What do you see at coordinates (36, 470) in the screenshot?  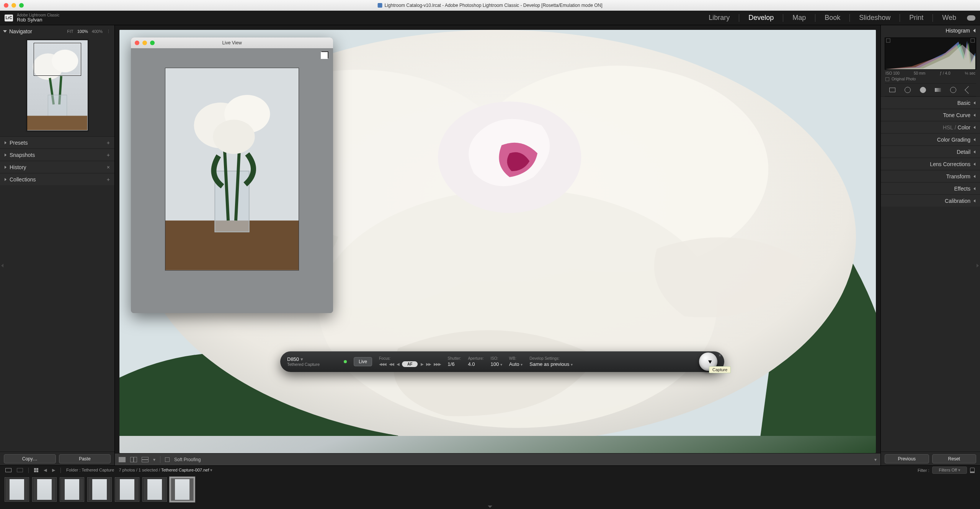 I see `grid-view-icon` at bounding box center [36, 470].